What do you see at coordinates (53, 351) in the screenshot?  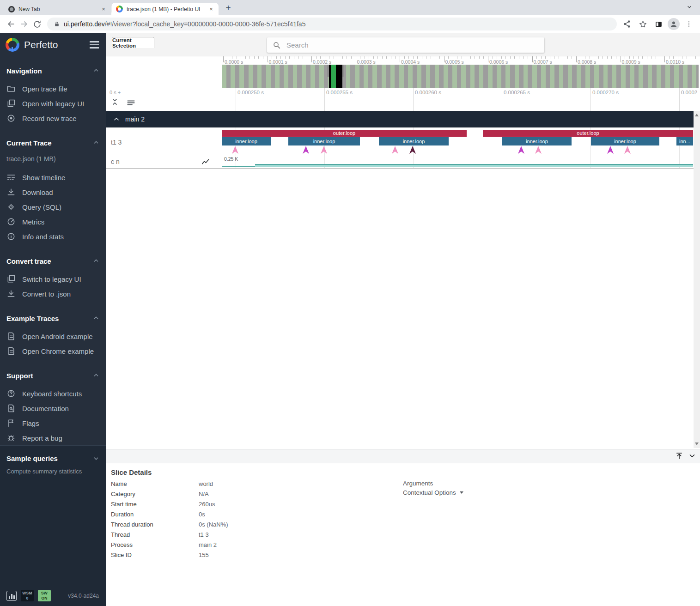 I see `sidebar-item-open-chrome-example: Open Chrome example` at bounding box center [53, 351].